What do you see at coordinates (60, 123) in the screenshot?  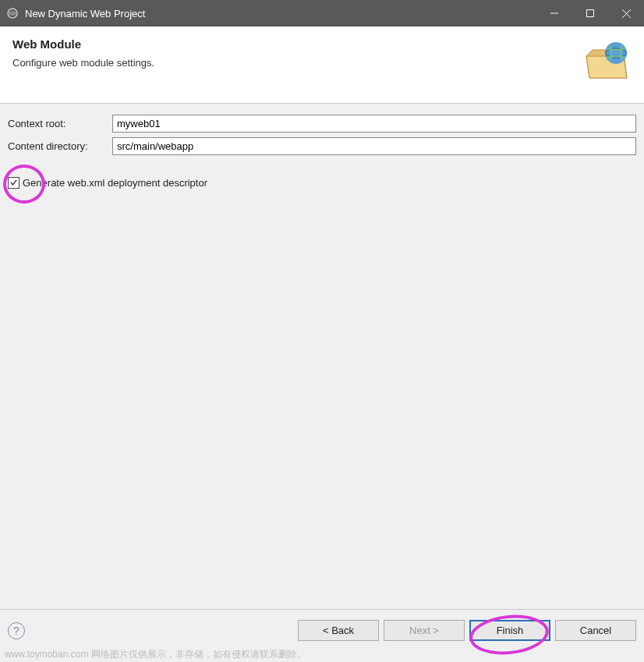 I see `context-root-label: Context root:` at bounding box center [60, 123].